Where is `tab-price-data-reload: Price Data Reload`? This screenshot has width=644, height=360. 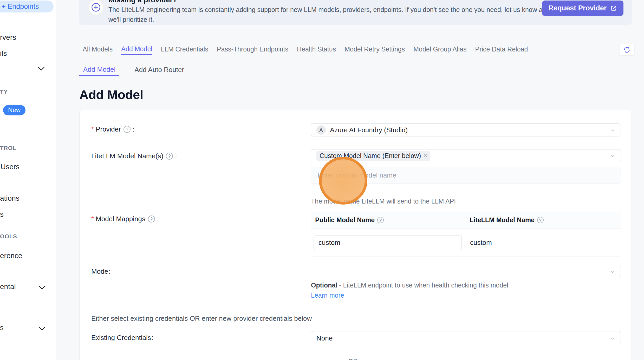
tab-price-data-reload: Price Data Reload is located at coordinates (501, 49).